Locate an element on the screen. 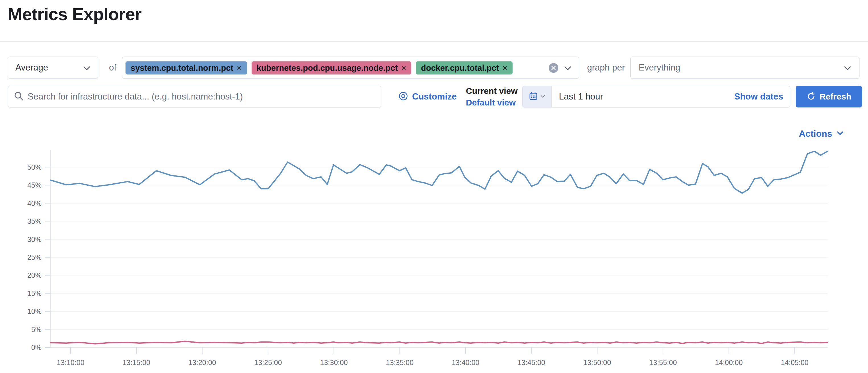  svg-text: 25% is located at coordinates (34, 257).